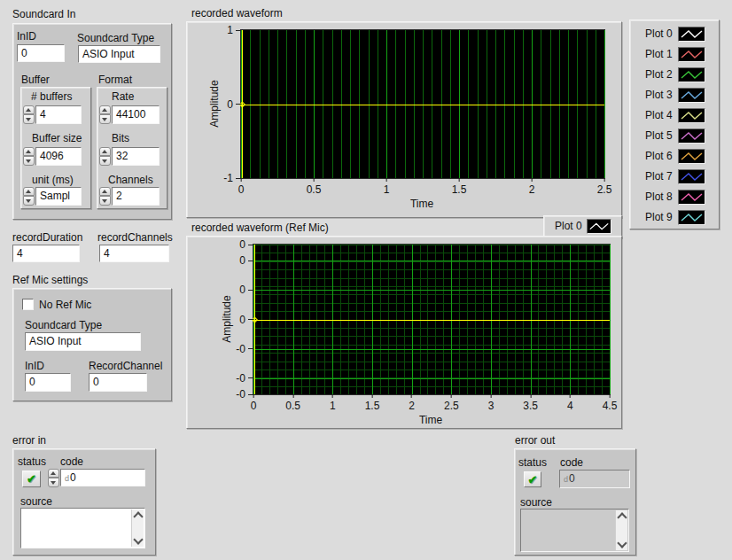 The height and width of the screenshot is (560, 732). Describe the element at coordinates (674, 176) in the screenshot. I see `legend-item: Plot 7` at that location.